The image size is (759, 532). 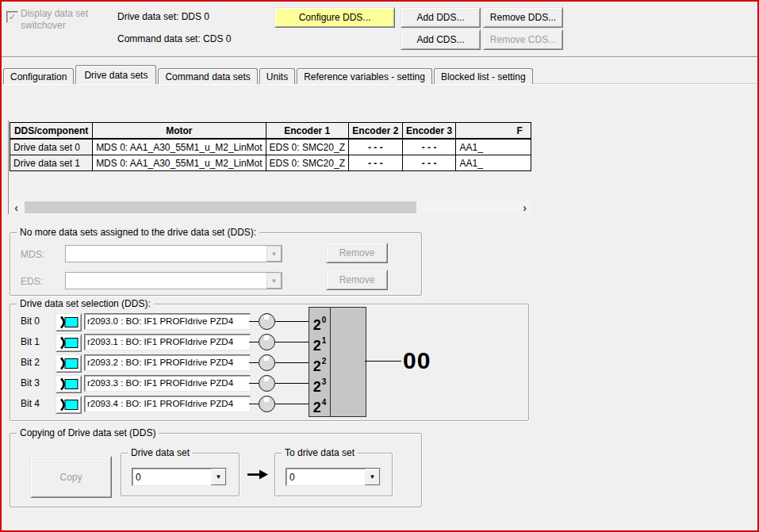 I want to click on remove-cds-button: Remove CDS..., so click(x=523, y=40).